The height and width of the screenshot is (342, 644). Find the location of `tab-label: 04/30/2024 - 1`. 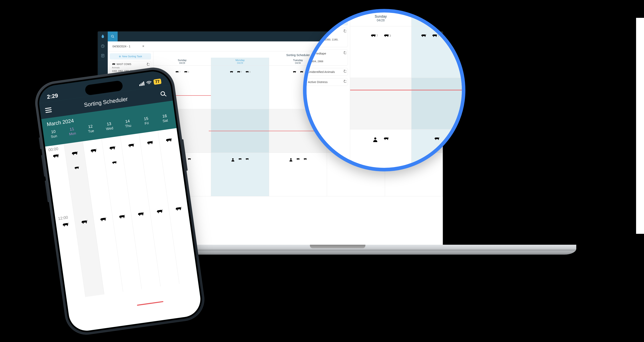

tab-label: 04/30/2024 - 1 is located at coordinates (122, 47).